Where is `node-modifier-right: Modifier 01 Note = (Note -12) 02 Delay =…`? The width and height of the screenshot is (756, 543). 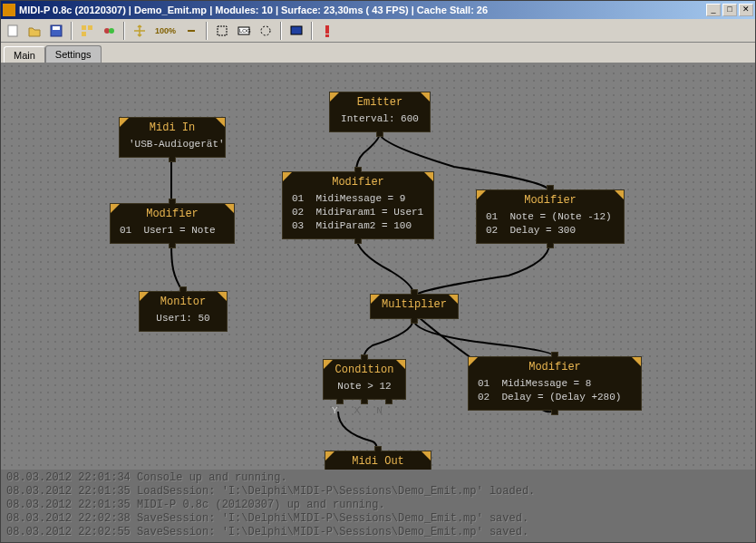
node-modifier-right: Modifier 01 Note = (Note -12) 02 Delay =… is located at coordinates (550, 217).